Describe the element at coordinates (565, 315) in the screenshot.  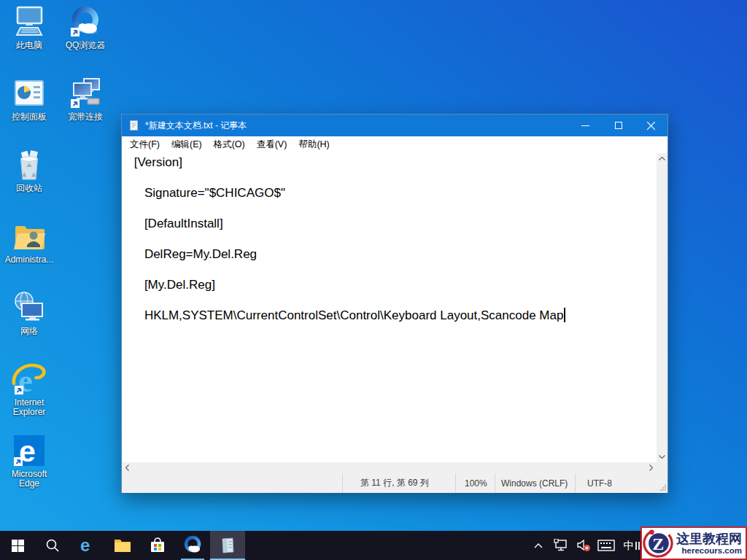
I see `text-caret` at that location.